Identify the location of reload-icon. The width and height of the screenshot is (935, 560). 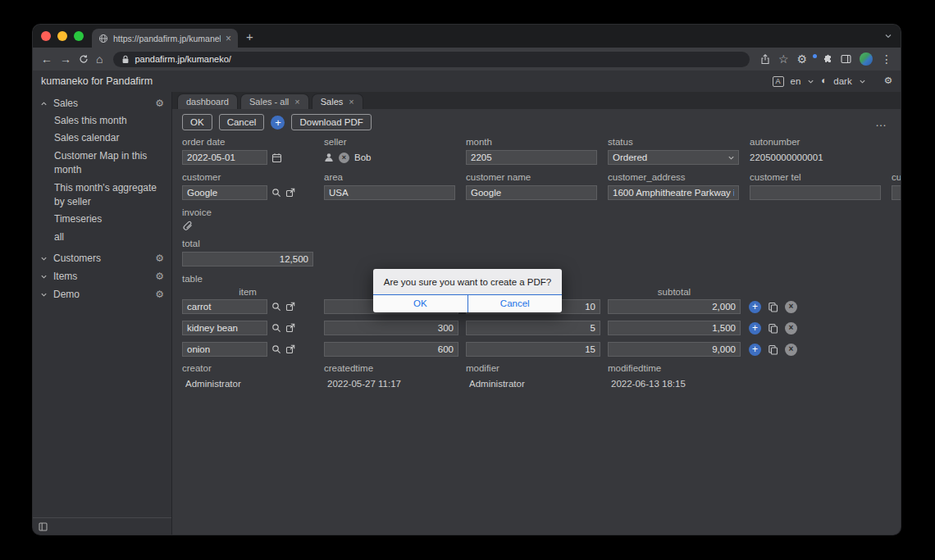
(84, 59).